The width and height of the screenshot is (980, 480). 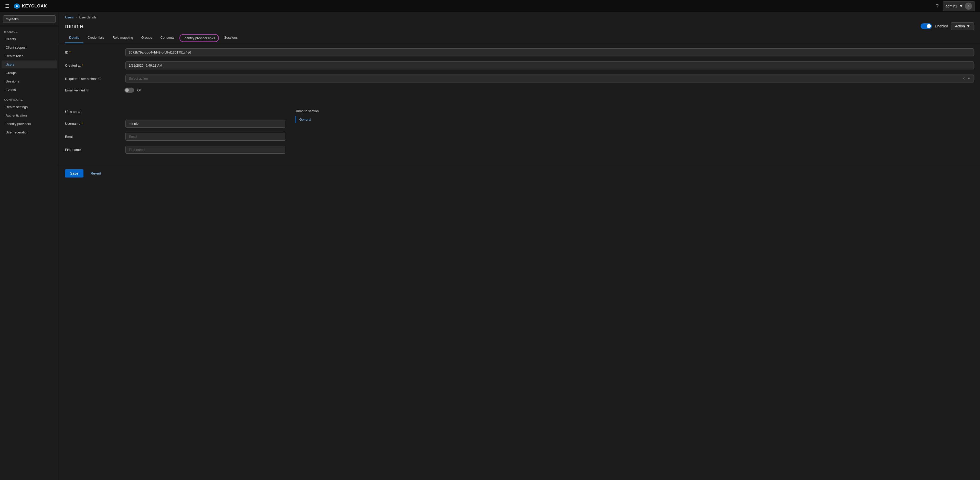 What do you see at coordinates (231, 38) in the screenshot?
I see `tab-sessions: Sessions` at bounding box center [231, 38].